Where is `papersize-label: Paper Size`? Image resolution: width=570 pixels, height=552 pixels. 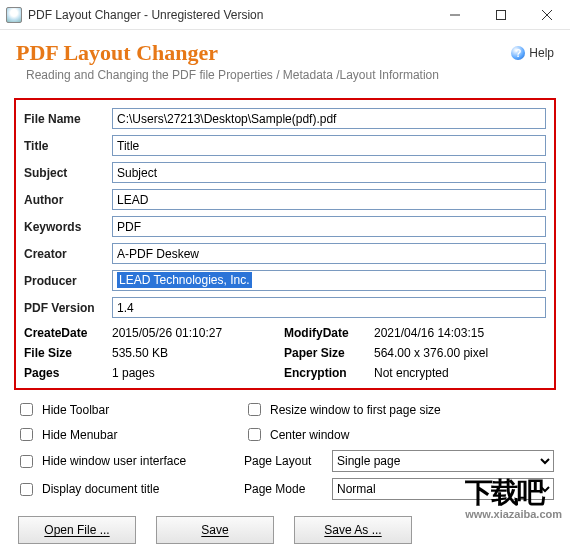 papersize-label: Paper Size is located at coordinates (329, 353).